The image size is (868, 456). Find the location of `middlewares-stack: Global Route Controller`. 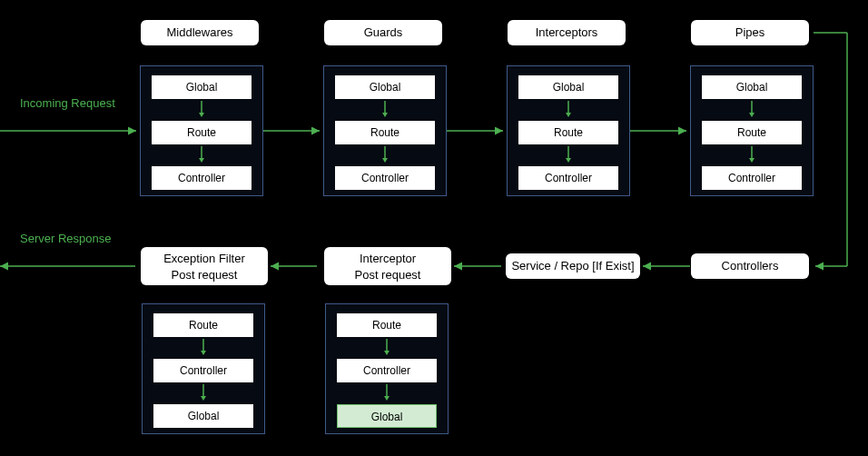

middlewares-stack: Global Route Controller is located at coordinates (202, 131).